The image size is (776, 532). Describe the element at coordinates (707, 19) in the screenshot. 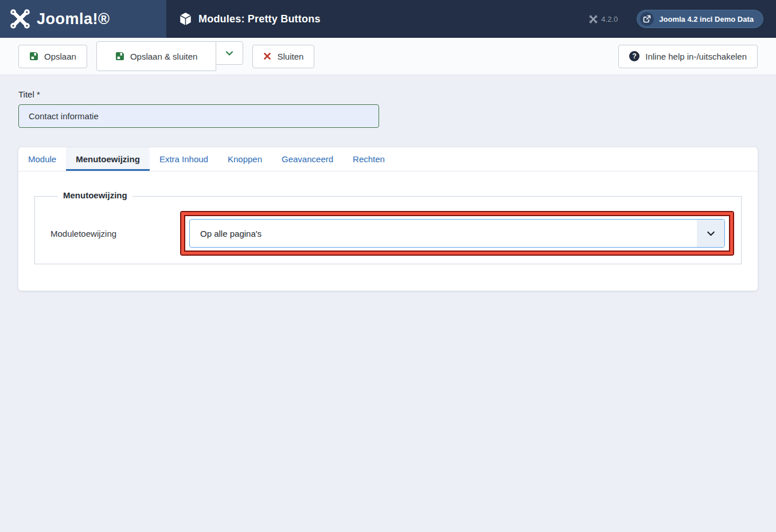

I see `preview-site-label: Joomla 4.2 incl Demo Data` at that location.